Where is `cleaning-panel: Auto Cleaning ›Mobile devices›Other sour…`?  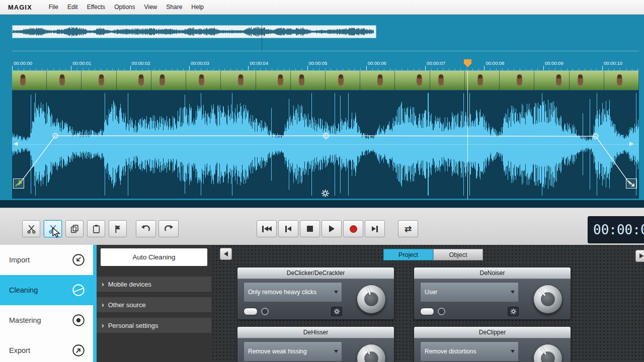
cleaning-panel: Auto Cleaning ›Mobile devices›Other sour… is located at coordinates (154, 304).